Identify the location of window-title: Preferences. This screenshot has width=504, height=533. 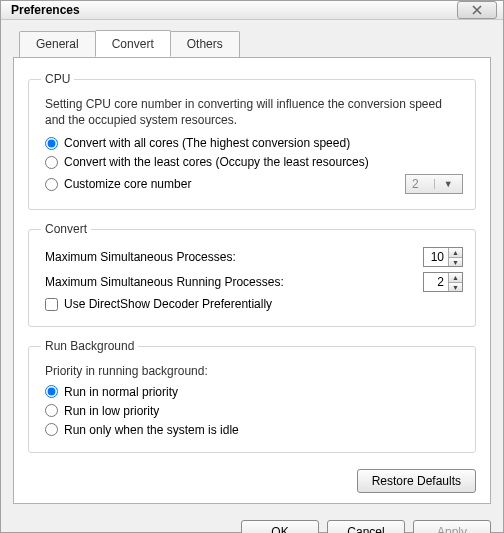
(234, 10).